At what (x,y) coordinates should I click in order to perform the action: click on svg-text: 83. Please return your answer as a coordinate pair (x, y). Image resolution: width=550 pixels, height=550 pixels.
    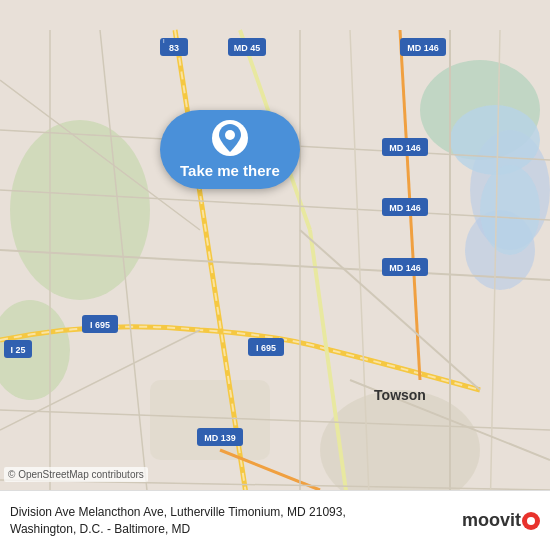
    Looking at the image, I should click on (174, 48).